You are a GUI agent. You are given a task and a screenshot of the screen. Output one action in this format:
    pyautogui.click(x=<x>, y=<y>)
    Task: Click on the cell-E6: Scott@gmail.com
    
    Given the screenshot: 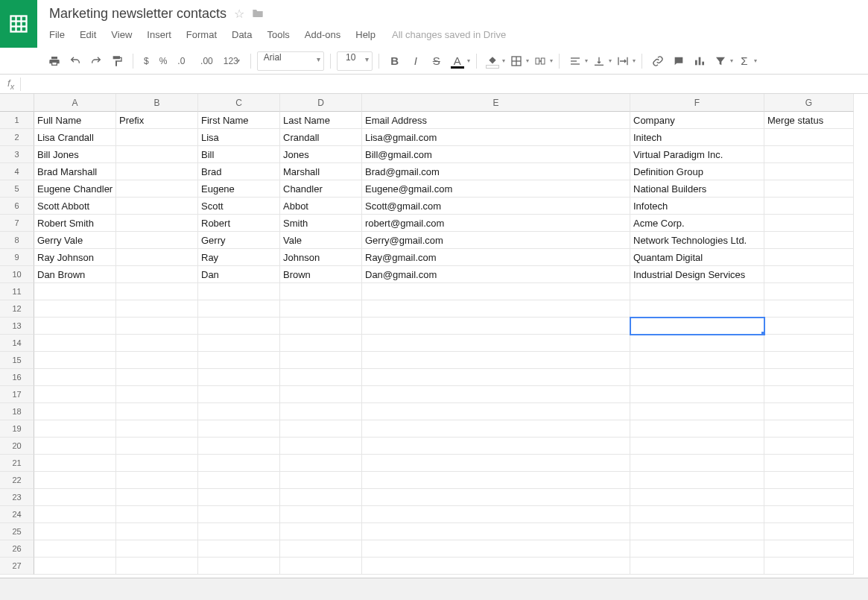 What is the action you would take?
    pyautogui.click(x=496, y=206)
    